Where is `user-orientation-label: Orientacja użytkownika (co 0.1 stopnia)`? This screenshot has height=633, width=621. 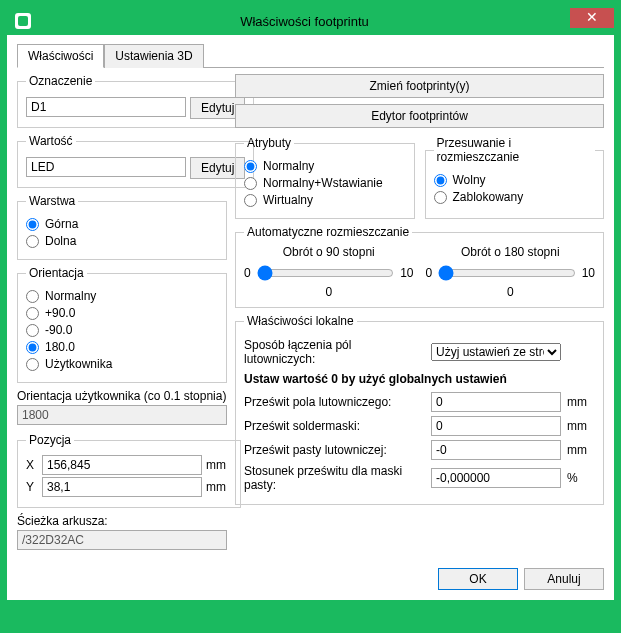 user-orientation-label: Orientacja użytkownika (co 0.1 stopnia) is located at coordinates (122, 396).